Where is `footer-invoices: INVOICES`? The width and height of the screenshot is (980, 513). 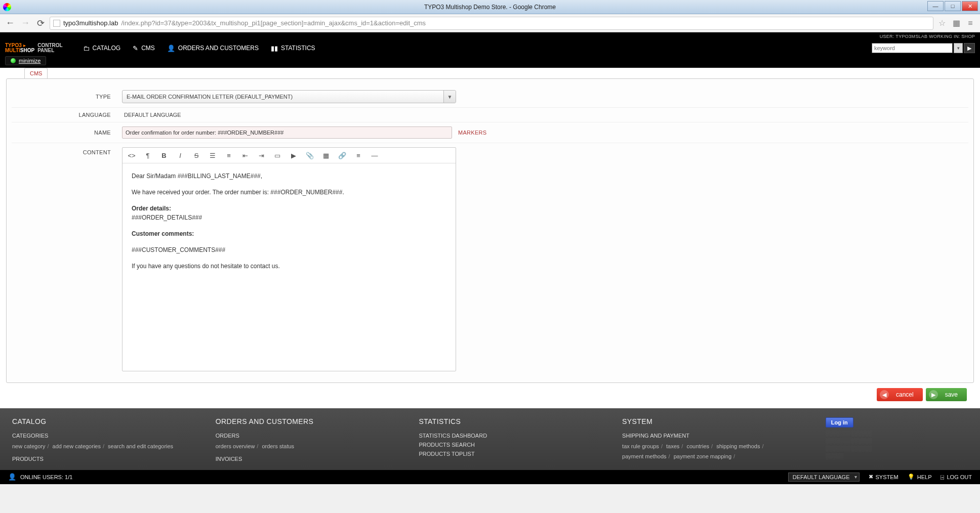 footer-invoices: INVOICES is located at coordinates (317, 459).